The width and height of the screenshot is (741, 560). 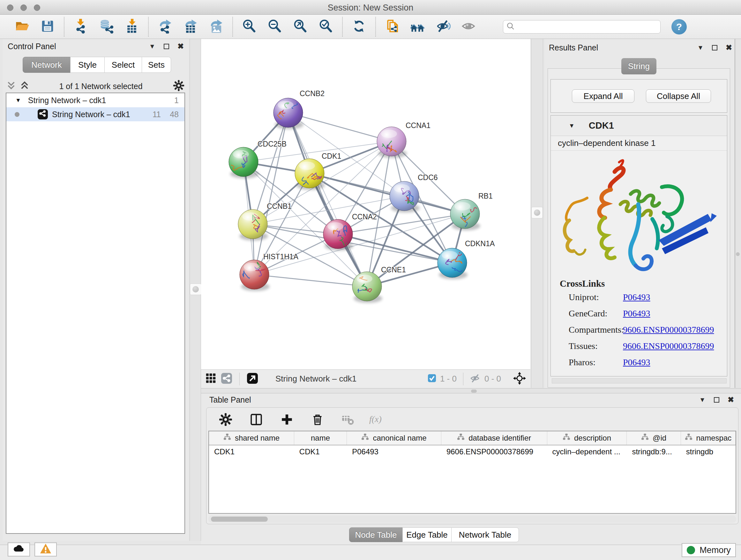 What do you see at coordinates (472, 452) in the screenshot?
I see `table-row: CDK1CDK1P064939606.ENSP00000378699cyclin…` at bounding box center [472, 452].